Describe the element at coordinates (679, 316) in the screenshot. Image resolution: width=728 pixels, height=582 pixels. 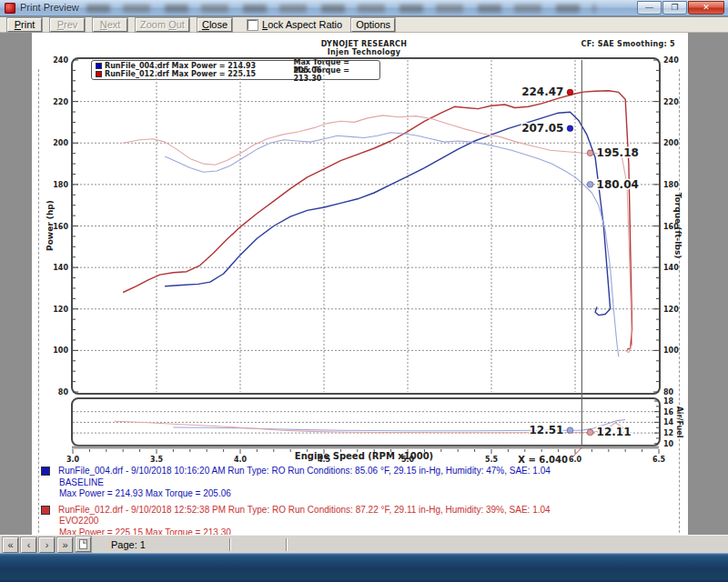
I see `right-margin-guide` at that location.